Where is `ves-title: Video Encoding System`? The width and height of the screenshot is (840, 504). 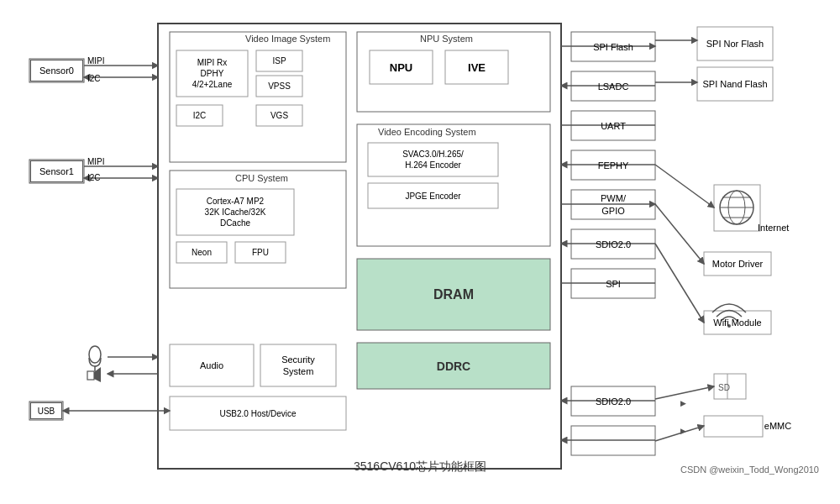
ves-title: Video Encoding System is located at coordinates (427, 132).